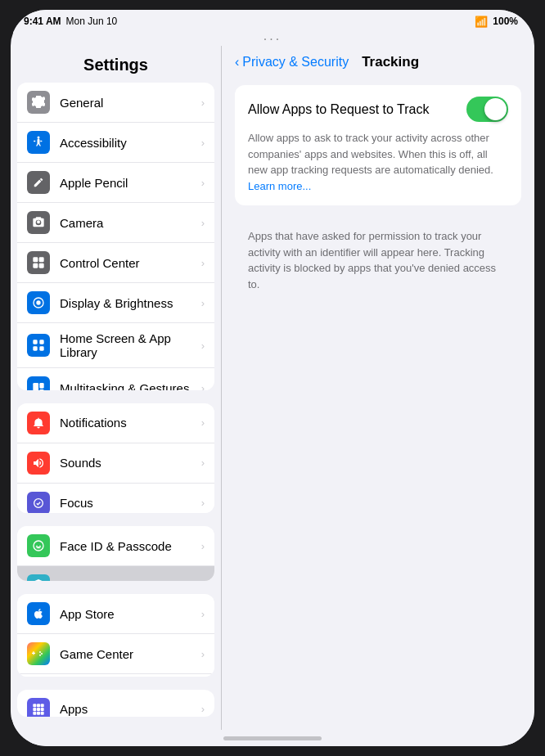 The image size is (545, 756). What do you see at coordinates (38, 345) in the screenshot?
I see `homescreen-icon` at bounding box center [38, 345].